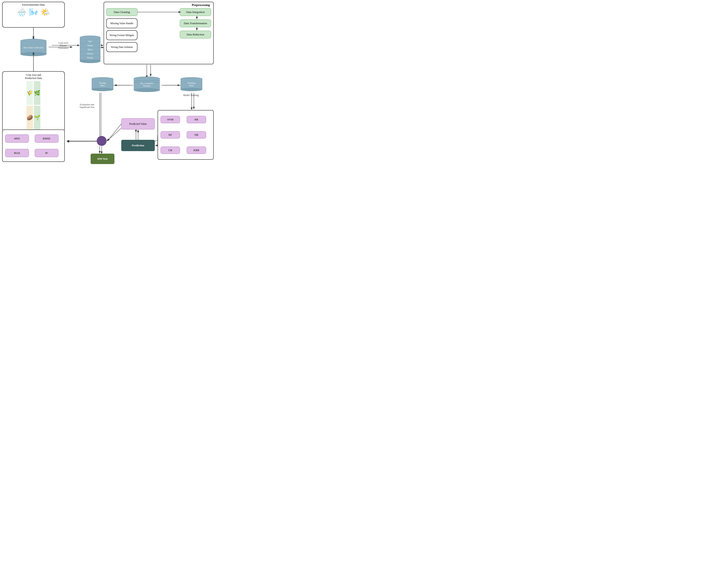 This screenshot has height=565, width=728. Describe the element at coordinates (138, 145) in the screenshot. I see `prediction-box: Prediction` at that location.